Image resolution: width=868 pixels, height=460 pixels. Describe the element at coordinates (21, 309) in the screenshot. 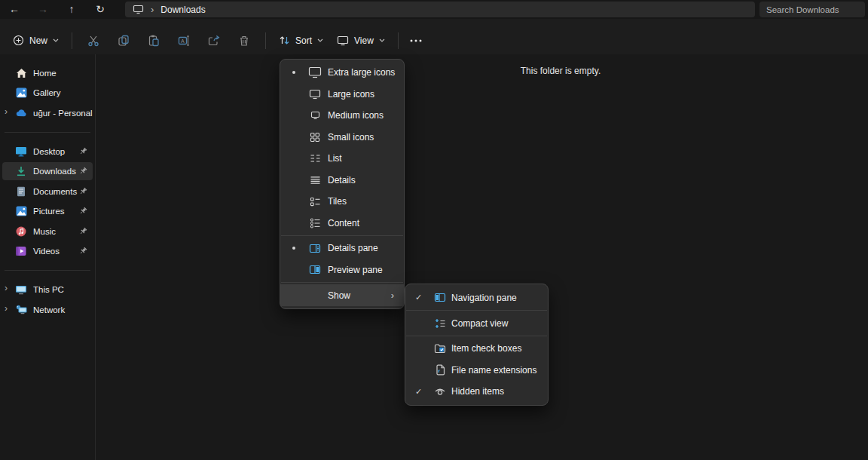

I see `network-icon` at that location.